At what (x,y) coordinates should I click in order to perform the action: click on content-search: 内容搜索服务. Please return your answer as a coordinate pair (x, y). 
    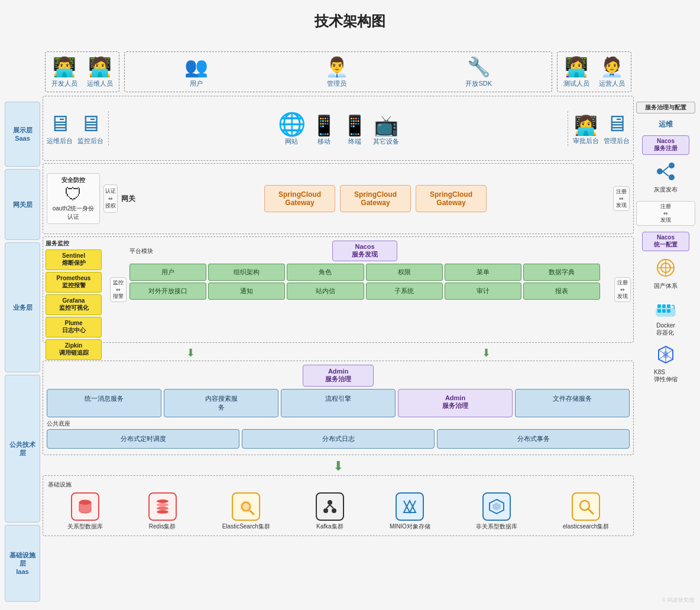
    Looking at the image, I should click on (221, 403).